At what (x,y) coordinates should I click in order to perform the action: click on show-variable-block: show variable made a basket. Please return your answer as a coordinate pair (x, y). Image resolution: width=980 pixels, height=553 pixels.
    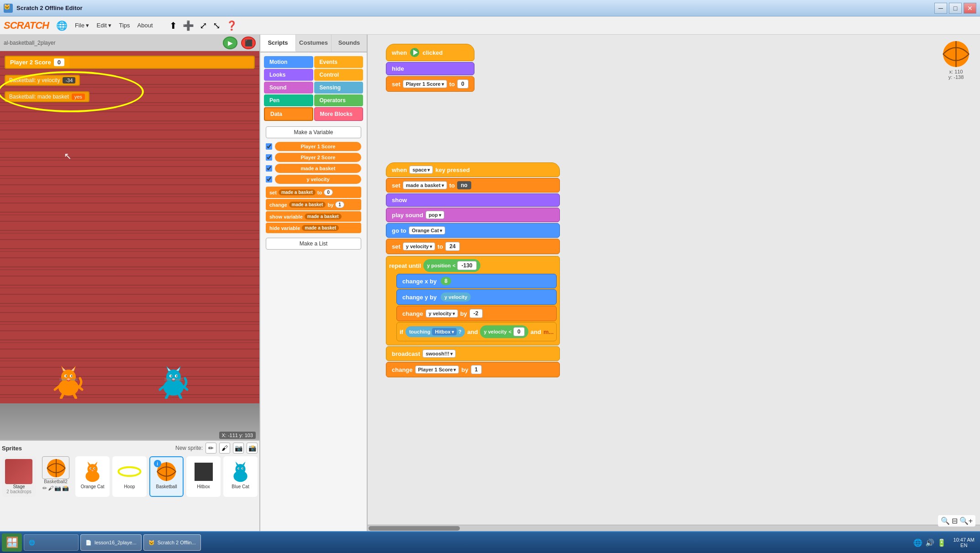
    Looking at the image, I should click on (313, 216).